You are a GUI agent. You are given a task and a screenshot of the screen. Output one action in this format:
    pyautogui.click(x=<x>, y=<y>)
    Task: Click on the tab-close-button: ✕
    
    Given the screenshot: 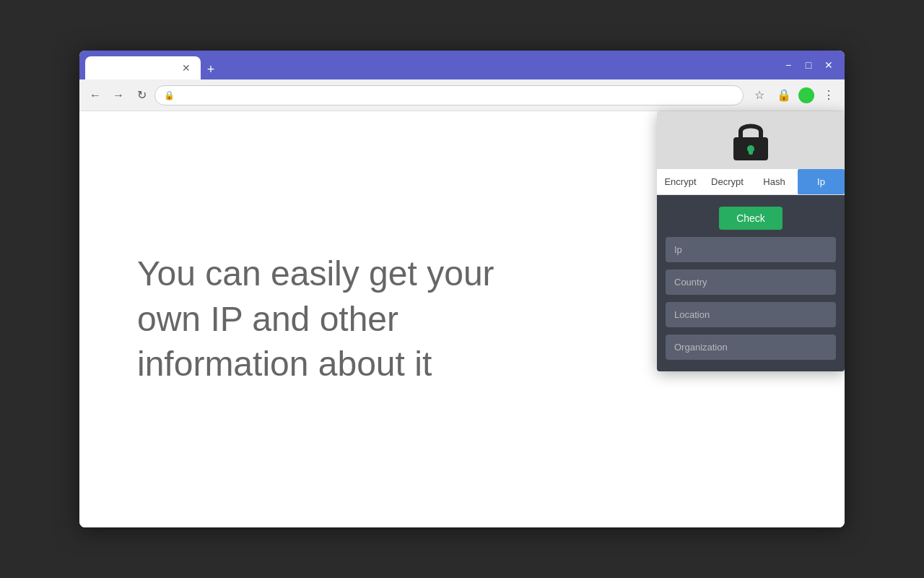 What is the action you would take?
    pyautogui.click(x=186, y=68)
    